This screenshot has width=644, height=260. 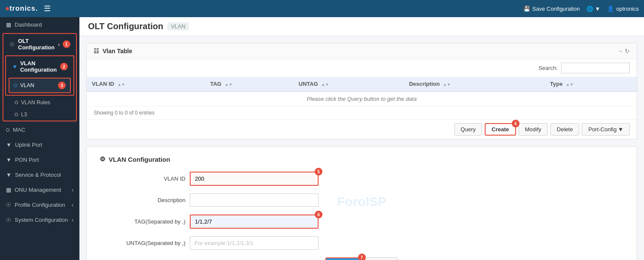 What do you see at coordinates (143, 221) in the screenshot?
I see `tag-label: TAG(Separated by ,)` at bounding box center [143, 221].